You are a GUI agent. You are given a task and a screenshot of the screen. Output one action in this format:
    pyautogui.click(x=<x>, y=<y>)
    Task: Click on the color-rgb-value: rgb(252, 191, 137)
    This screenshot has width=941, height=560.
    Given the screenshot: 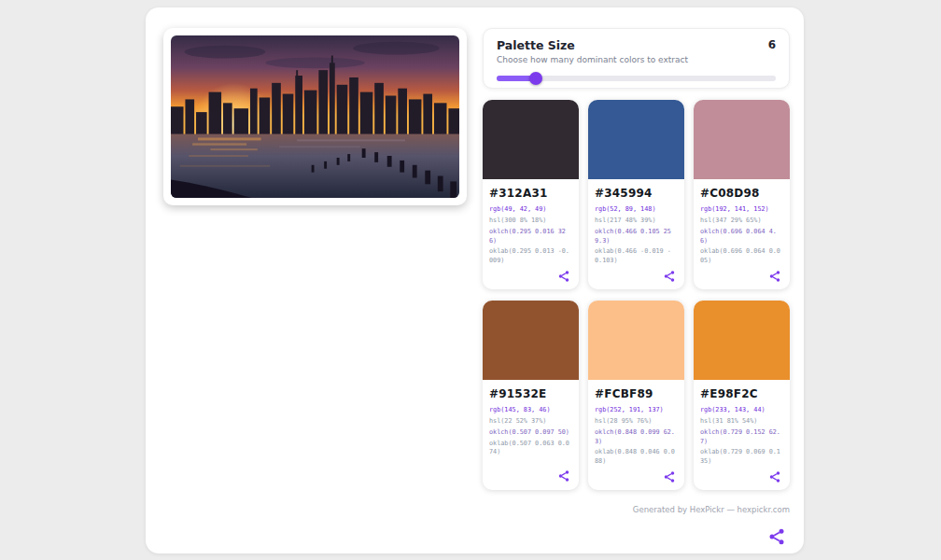 What is the action you would take?
    pyautogui.click(x=637, y=411)
    